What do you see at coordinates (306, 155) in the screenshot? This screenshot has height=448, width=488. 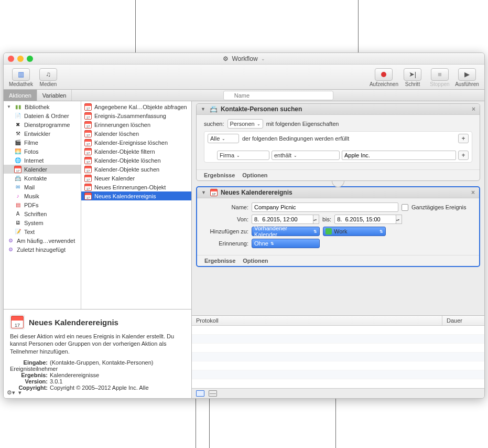 I see `enthaelt-select: enthält⌄` at bounding box center [306, 155].